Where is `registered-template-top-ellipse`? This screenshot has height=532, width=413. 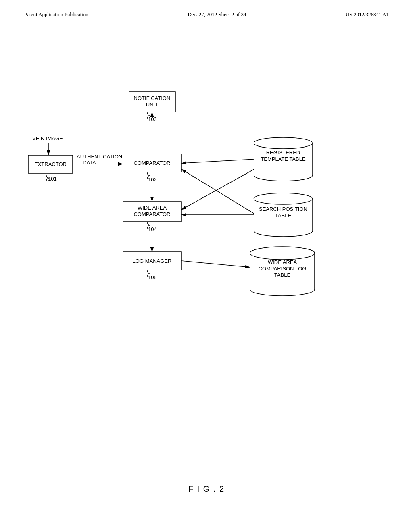
registered-template-top-ellipse is located at coordinates (283, 143).